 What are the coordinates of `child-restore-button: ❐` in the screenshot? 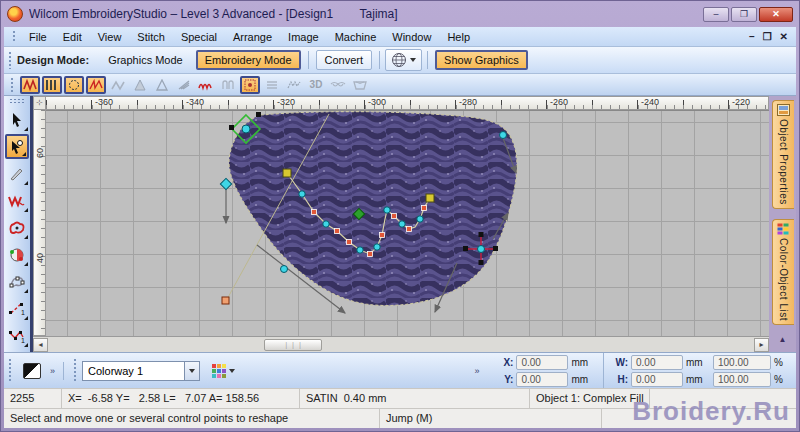 It's located at (768, 36).